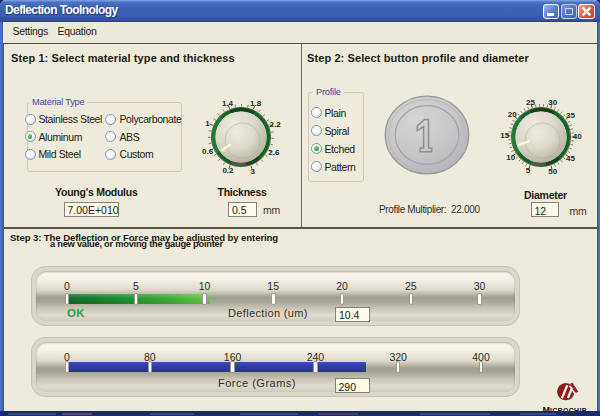  Describe the element at coordinates (578, 136) in the screenshot. I see `svg-text: 40` at that location.